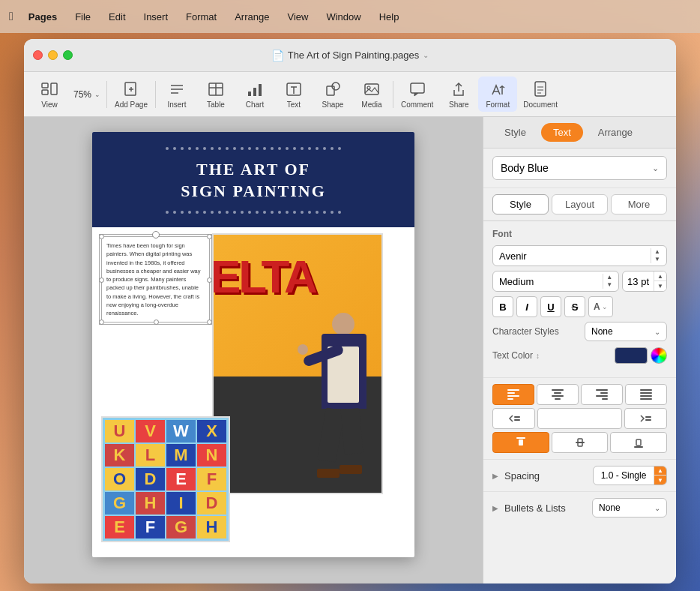  Describe the element at coordinates (580, 204) in the screenshot. I see `subtab-layout: Layout` at that location.